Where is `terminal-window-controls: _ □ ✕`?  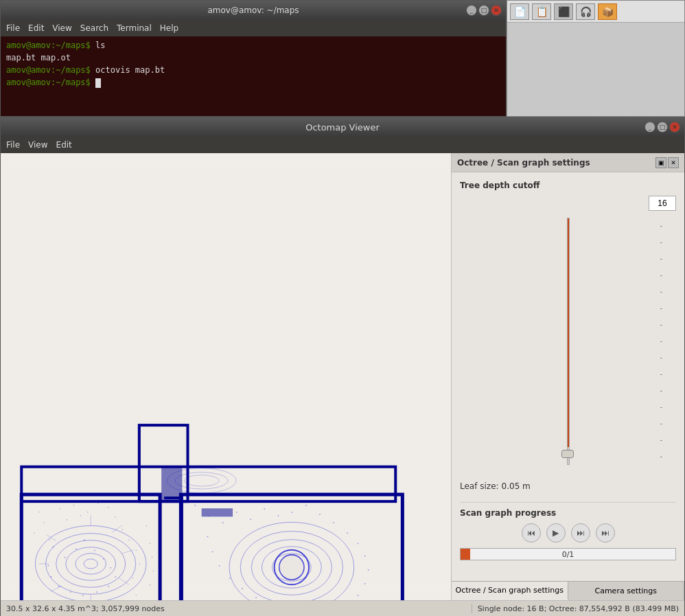
terminal-window-controls: _ □ ✕ is located at coordinates (484, 10).